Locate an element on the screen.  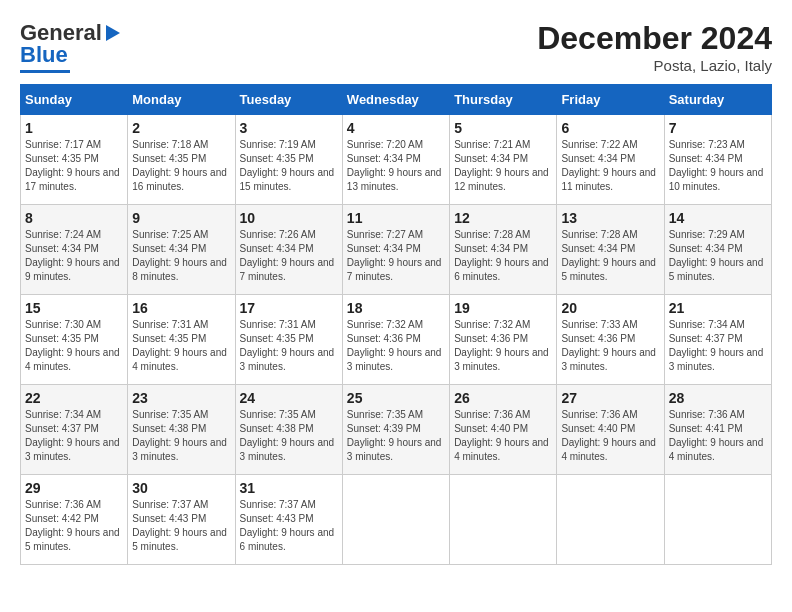
calendar-week-row: 29Sunrise: 7:36 AMSunset: 4:42 PMDayligh… is located at coordinates (396, 520).